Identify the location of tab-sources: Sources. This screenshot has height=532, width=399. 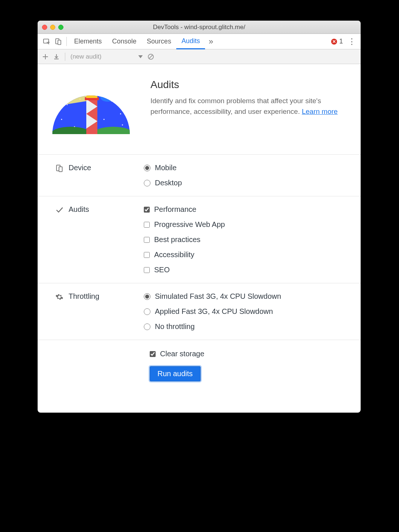
(159, 41).